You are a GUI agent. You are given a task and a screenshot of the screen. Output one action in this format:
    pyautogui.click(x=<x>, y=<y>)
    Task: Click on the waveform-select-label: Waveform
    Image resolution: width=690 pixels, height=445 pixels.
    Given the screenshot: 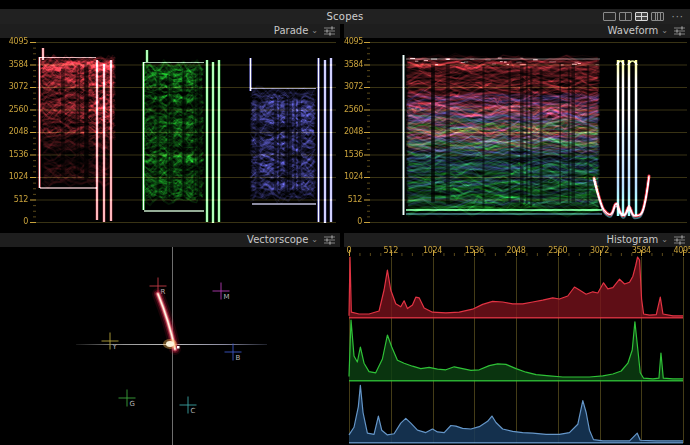 What is the action you would take?
    pyautogui.click(x=634, y=31)
    